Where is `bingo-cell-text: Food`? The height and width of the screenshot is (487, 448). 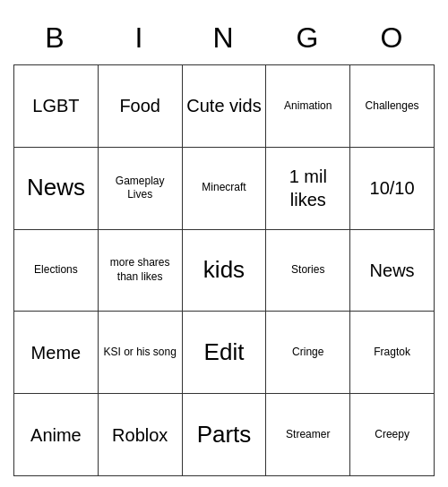
bingo-cell-text: Food is located at coordinates (140, 106).